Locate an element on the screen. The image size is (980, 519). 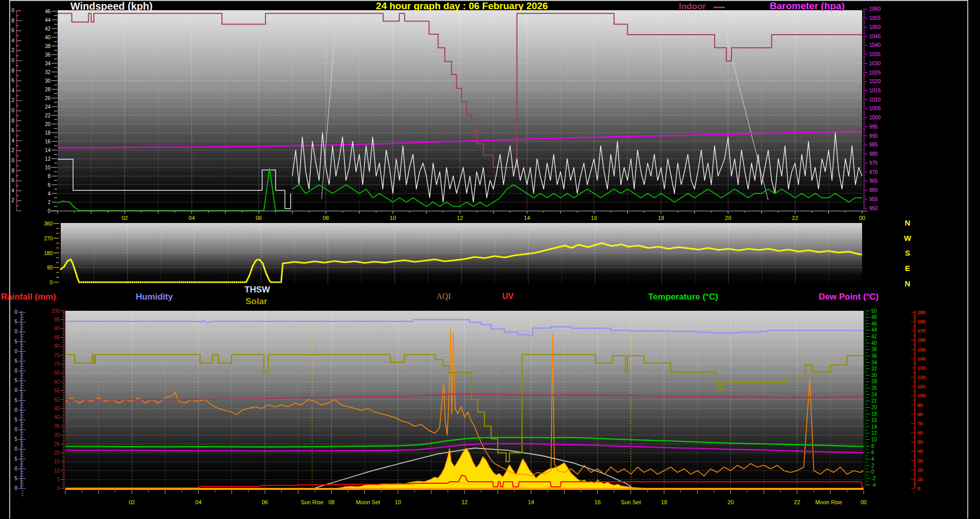
svg-text: 190 is located at coordinates (921, 312).